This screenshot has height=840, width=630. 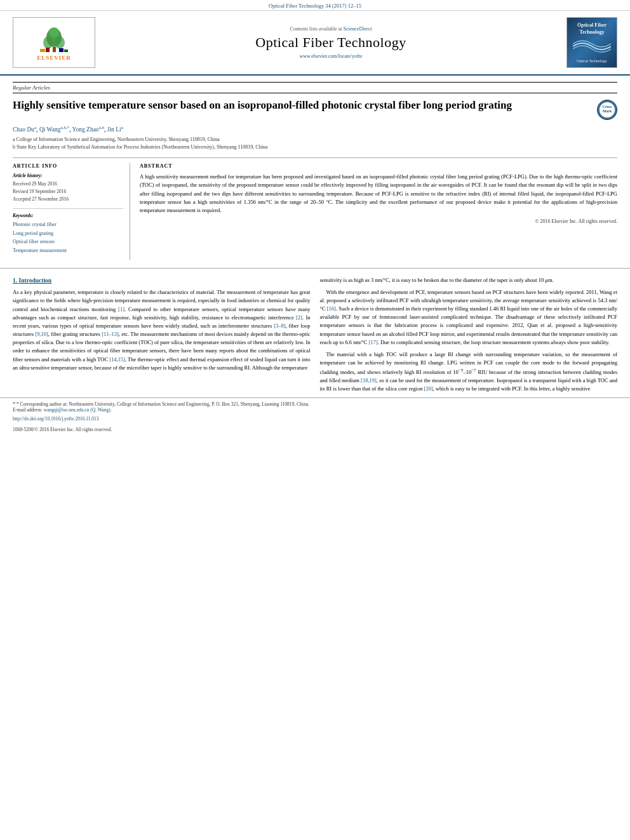 I want to click on cover-fiber-graphic, so click(x=592, y=46).